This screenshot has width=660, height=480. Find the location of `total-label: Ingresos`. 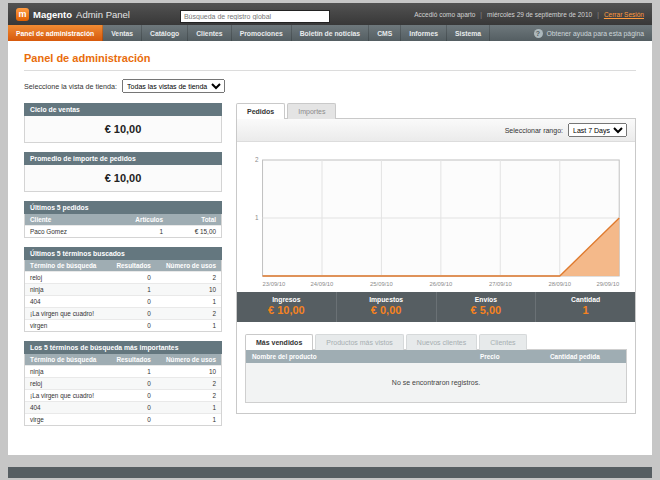

total-label: Ingresos is located at coordinates (286, 300).